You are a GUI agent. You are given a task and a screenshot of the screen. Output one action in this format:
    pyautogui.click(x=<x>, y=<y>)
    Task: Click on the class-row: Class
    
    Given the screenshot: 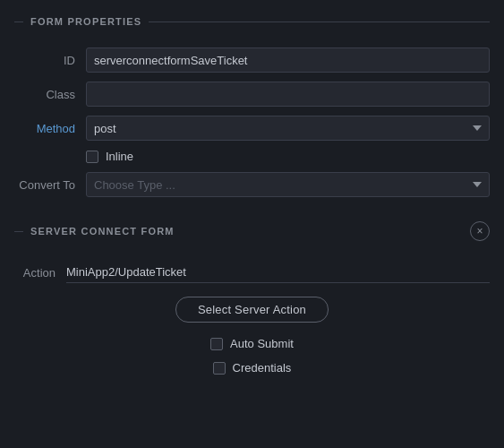 What is the action you would take?
    pyautogui.click(x=252, y=94)
    